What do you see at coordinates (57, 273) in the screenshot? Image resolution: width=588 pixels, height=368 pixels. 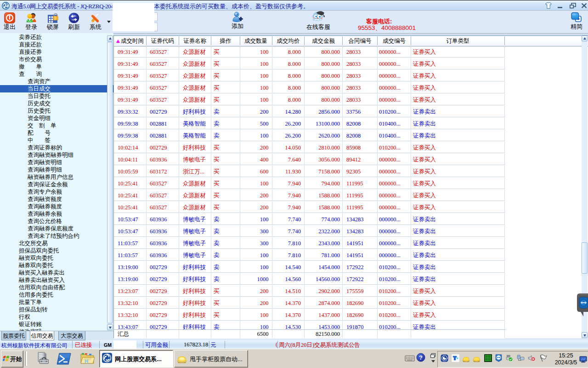 I see `sidebar-item: 融资买入融券卖出` at bounding box center [57, 273].